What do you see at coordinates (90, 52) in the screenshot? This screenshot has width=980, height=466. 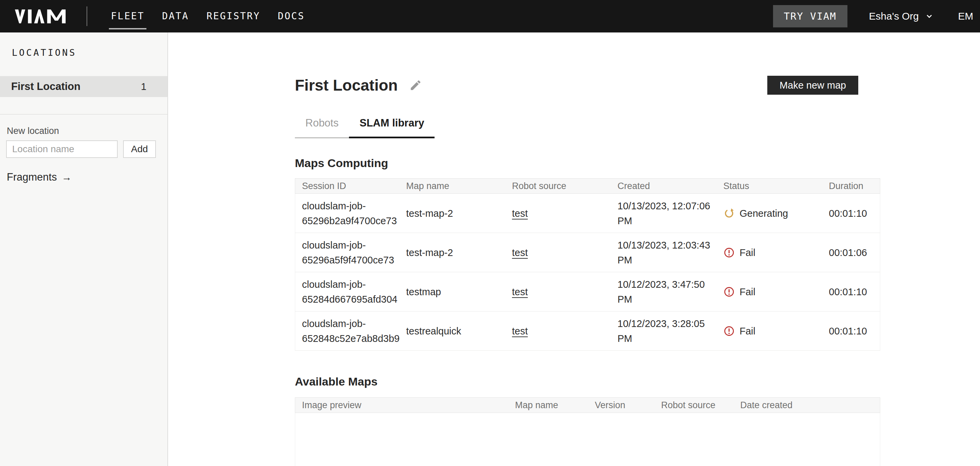 I see `locations-heading: LOCATIONS` at bounding box center [90, 52].